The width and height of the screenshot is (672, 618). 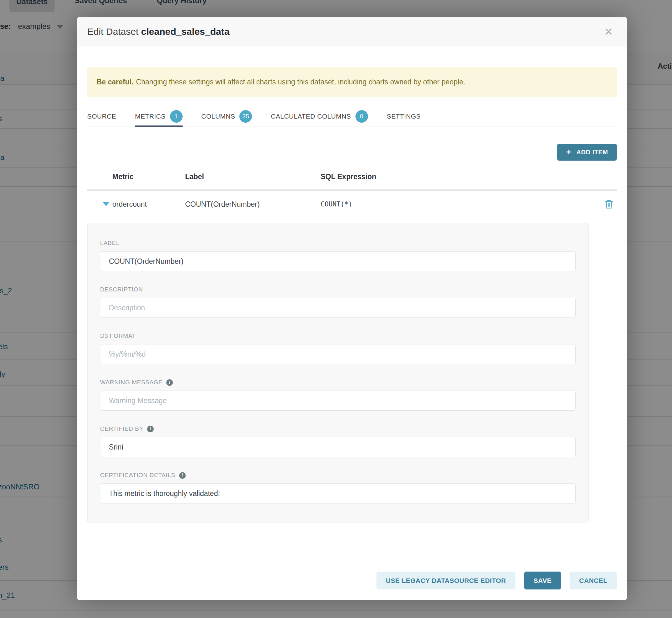 What do you see at coordinates (159, 32) in the screenshot?
I see `modal-title: Edit Dataset cleaned_sales_data` at bounding box center [159, 32].